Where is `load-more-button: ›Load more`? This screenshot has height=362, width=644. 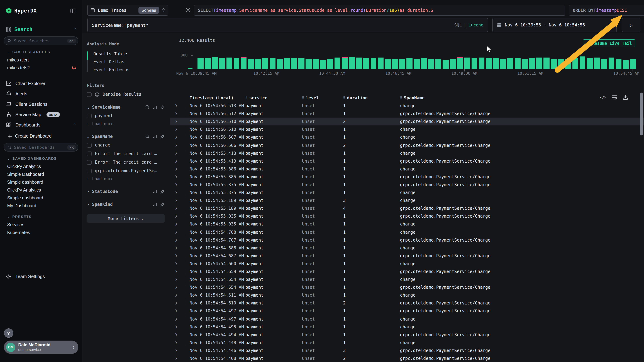 load-more-button: ›Load more is located at coordinates (126, 179).